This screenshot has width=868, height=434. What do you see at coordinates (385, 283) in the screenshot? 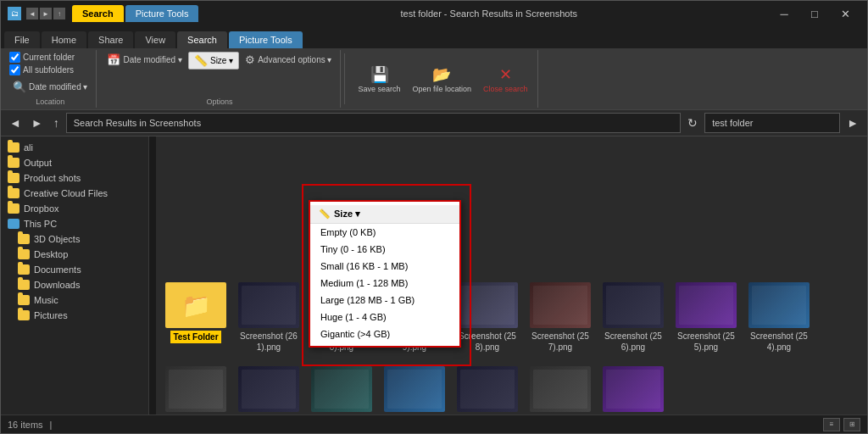
I see `size-option-medium: Medium (1 - 128 MB)` at bounding box center [385, 283].